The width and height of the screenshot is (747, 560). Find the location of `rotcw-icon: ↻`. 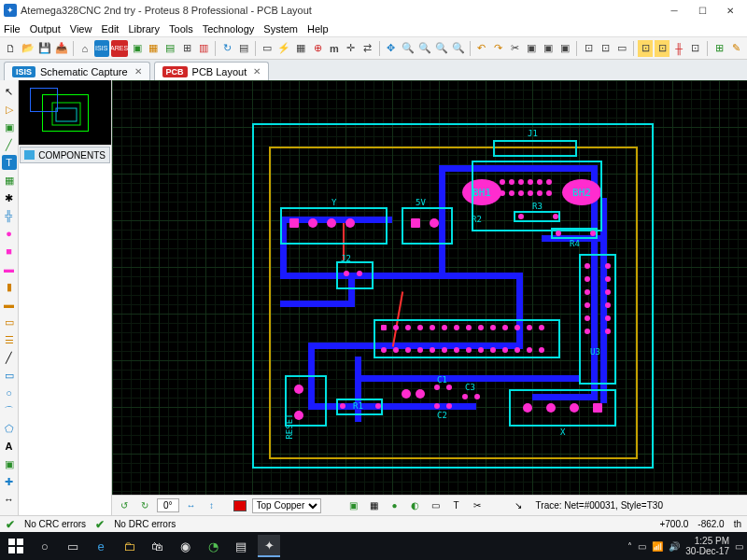

rotcw-icon: ↻ is located at coordinates (145, 506).